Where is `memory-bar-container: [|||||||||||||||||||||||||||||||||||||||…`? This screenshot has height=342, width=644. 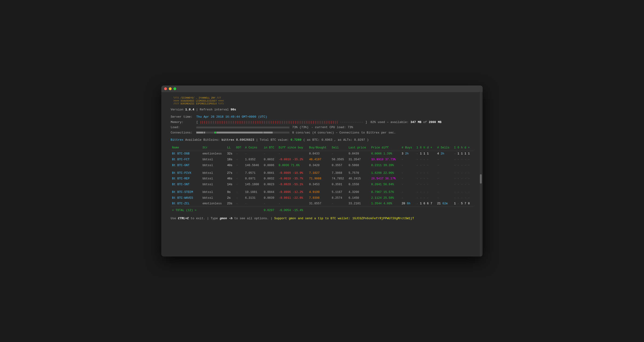 memory-bar-container: [|||||||||||||||||||||||||||||||||||||||… is located at coordinates (319, 122).